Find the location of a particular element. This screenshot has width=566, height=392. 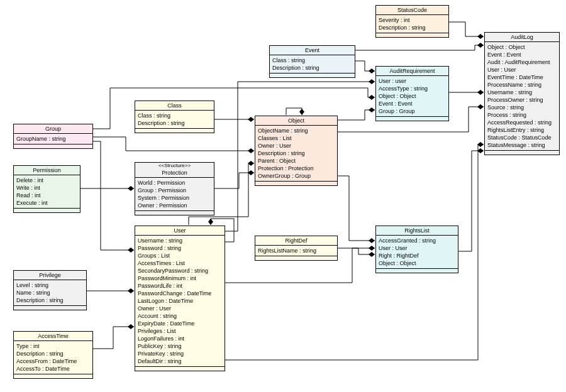

class-attrs: Object : ObjectEvent : EventAudit : Audi… is located at coordinates (522, 96).